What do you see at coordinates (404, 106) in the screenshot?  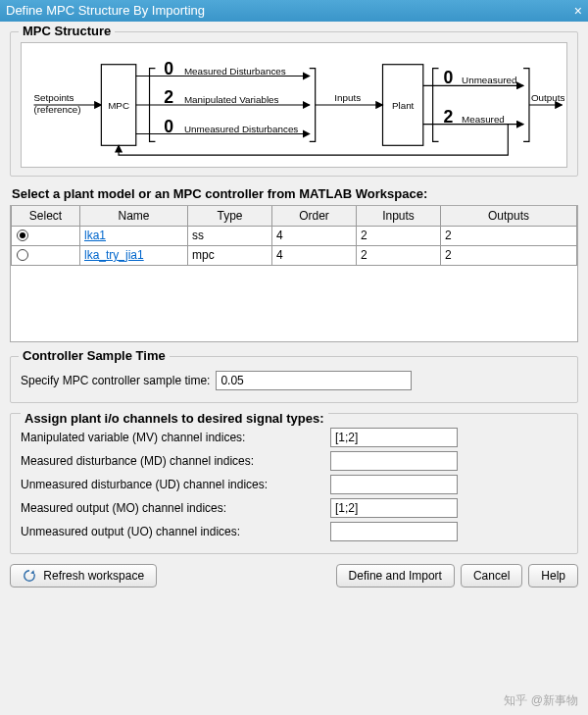 I see `svg-text: Plant` at bounding box center [404, 106].